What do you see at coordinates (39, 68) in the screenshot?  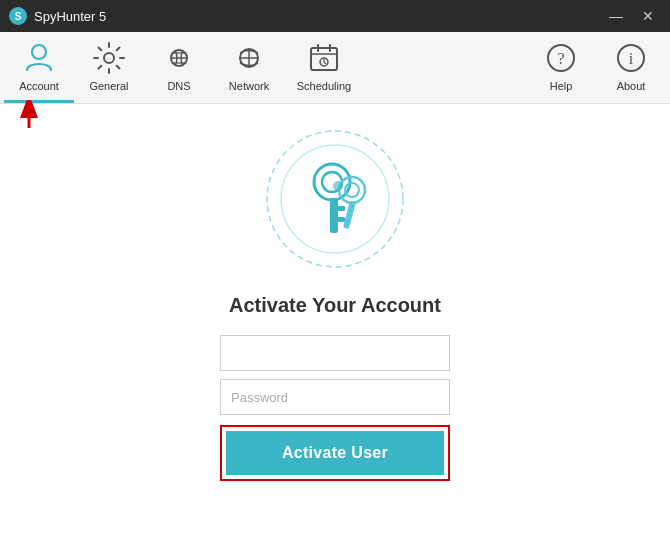 I see `toolbar-item-account: Account` at bounding box center [39, 68].